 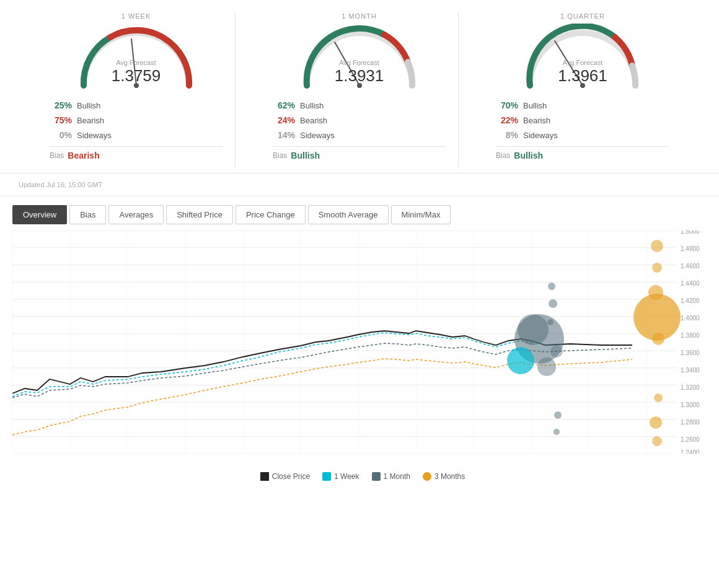 What do you see at coordinates (690, 318) in the screenshot?
I see `svg-text: 1.4000` at bounding box center [690, 318].